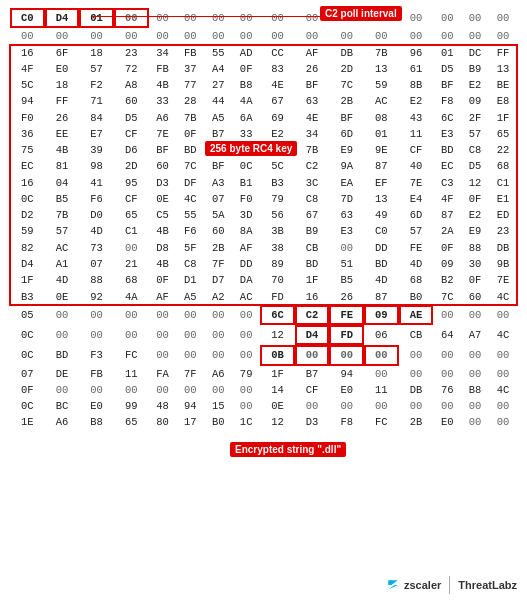  What do you see at coordinates (246, 183) in the screenshot?
I see `hex-cell: B1` at bounding box center [246, 183].